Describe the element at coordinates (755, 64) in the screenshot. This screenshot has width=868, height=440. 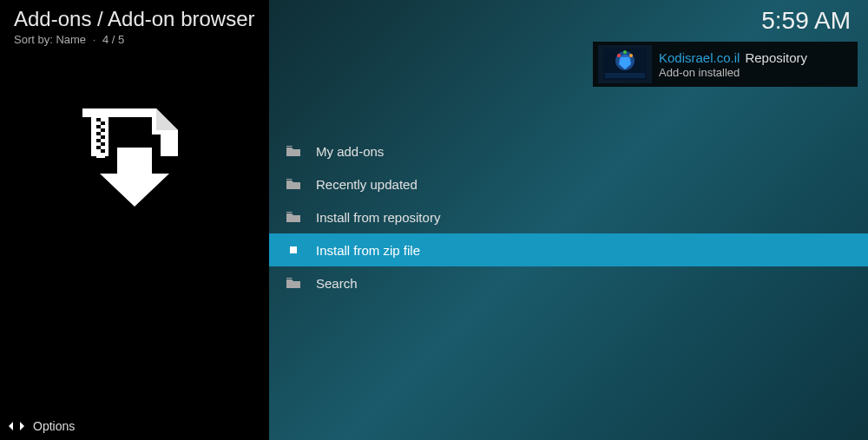
I see `notification-text: Kodisrael.co.il Repository Add-on instal…` at that location.